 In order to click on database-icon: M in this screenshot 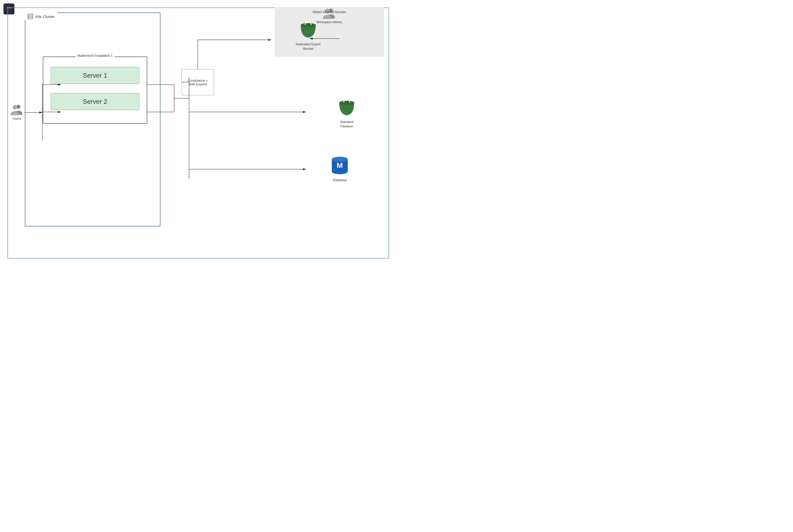, I will do `click(340, 166)`.